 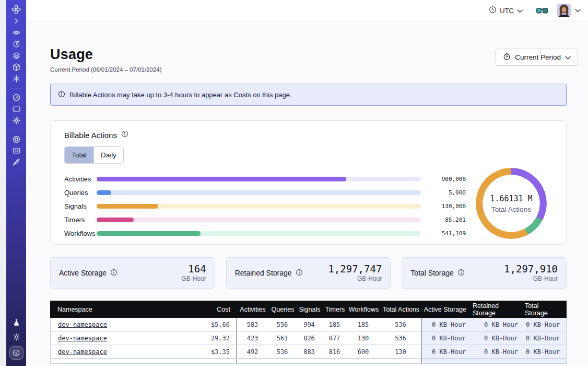 I want to click on table-row: dev-namespace $5.66 583 556 994 185 185 …, so click(x=308, y=325).